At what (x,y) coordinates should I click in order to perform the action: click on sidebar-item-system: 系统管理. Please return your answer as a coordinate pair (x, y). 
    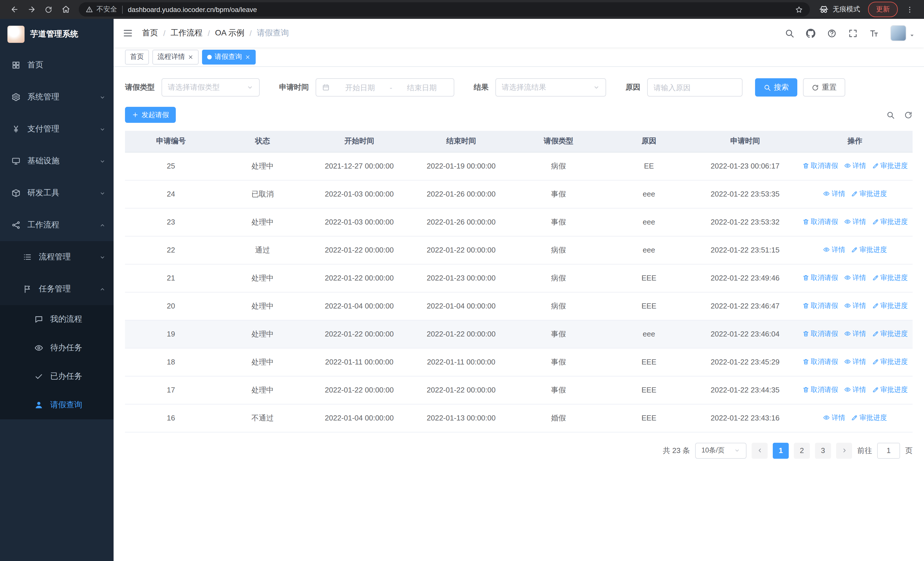
    Looking at the image, I should click on (57, 97).